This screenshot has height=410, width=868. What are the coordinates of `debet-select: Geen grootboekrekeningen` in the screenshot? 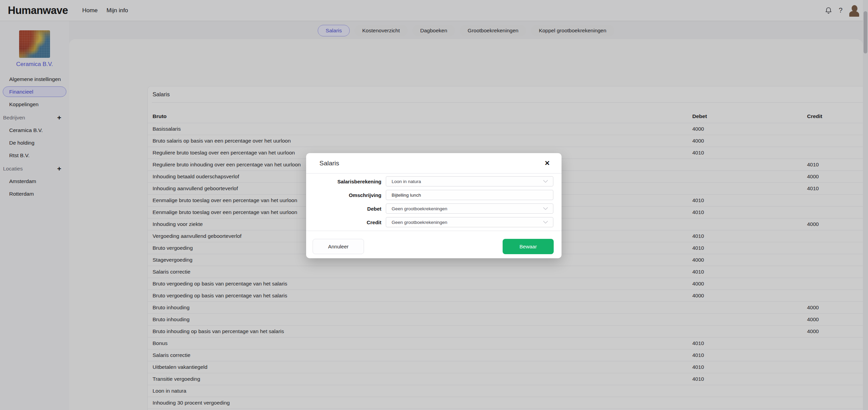 It's located at (470, 209).